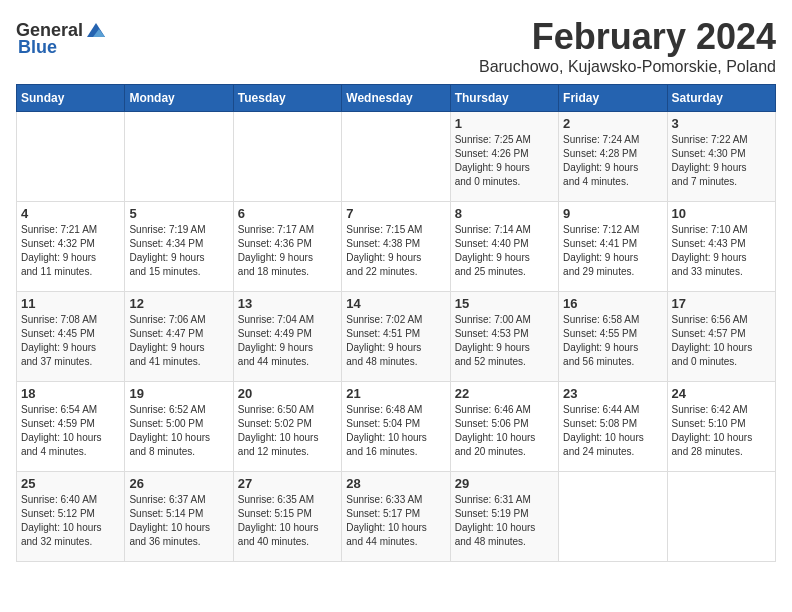 Image resolution: width=792 pixels, height=612 pixels. I want to click on week-row-2: 11Sunrise: 7:08 AMSunset: 4:45 PMDayligh…, so click(396, 337).